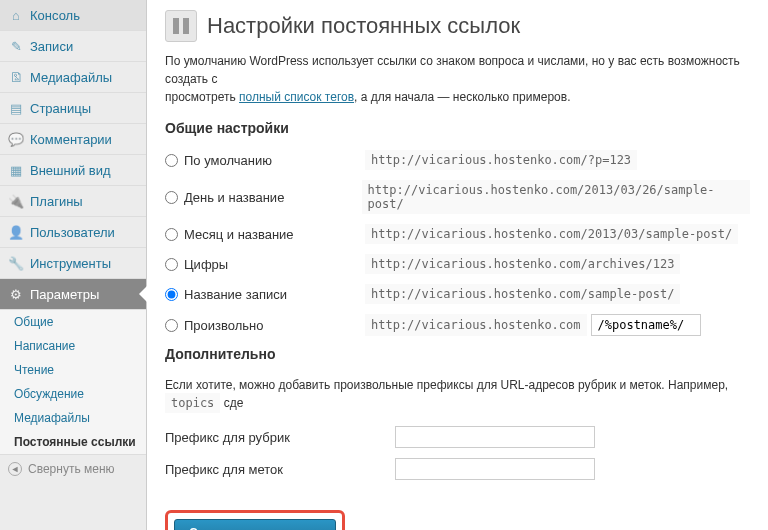 Image resolution: width=768 pixels, height=530 pixels. What do you see at coordinates (16, 139) in the screenshot?
I see `comment-icon: 💬` at bounding box center [16, 139].